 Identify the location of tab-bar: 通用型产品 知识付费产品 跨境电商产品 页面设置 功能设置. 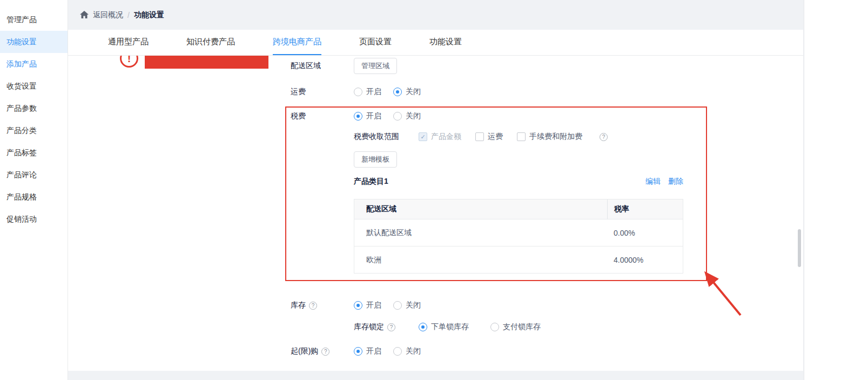
(435, 43).